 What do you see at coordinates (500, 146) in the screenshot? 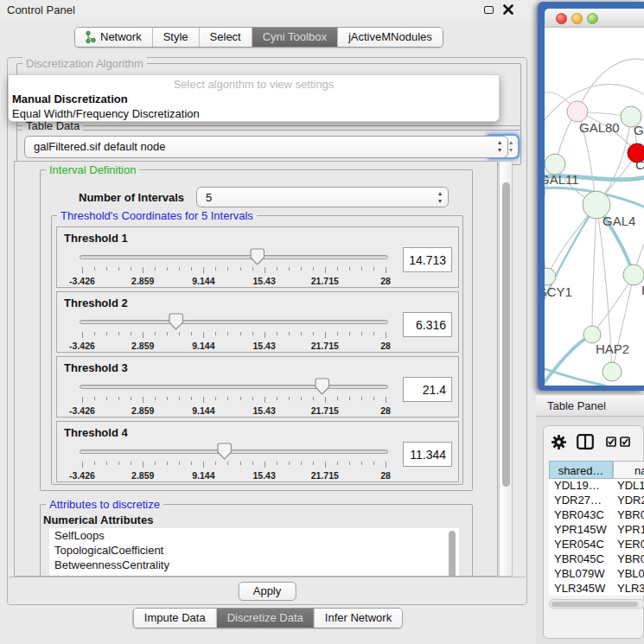
I see `stepper-arrows-icon: ▴▾` at bounding box center [500, 146].